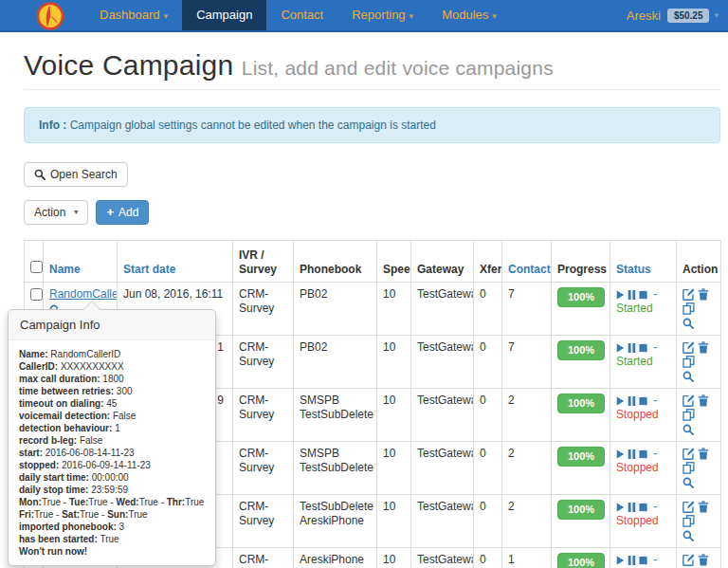  What do you see at coordinates (112, 355) in the screenshot?
I see `popover-line: Name: RandomCallerID` at bounding box center [112, 355].